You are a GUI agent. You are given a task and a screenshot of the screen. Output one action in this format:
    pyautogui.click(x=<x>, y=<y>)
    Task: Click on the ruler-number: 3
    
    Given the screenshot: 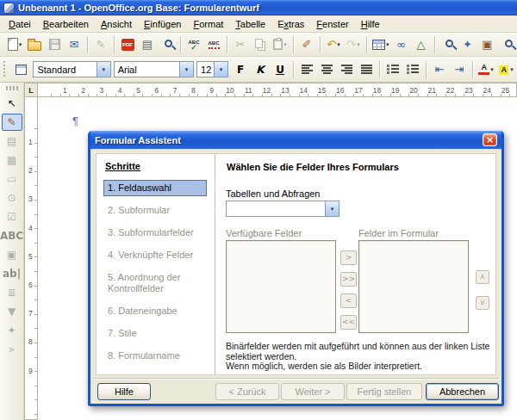 What is the action you would take?
    pyautogui.click(x=31, y=199)
    